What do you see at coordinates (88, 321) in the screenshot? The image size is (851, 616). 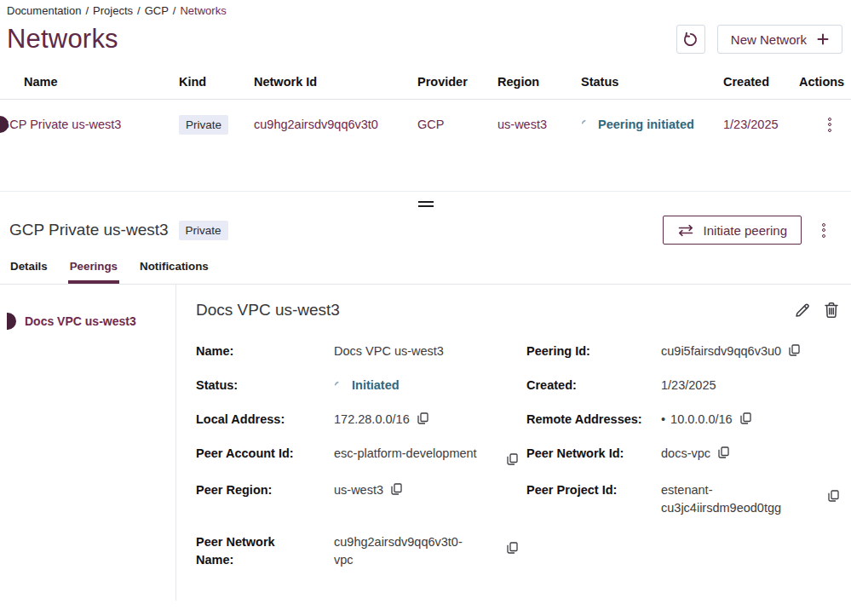 I see `sidebar-item-peering: Docs VPC us-west3` at bounding box center [88, 321].